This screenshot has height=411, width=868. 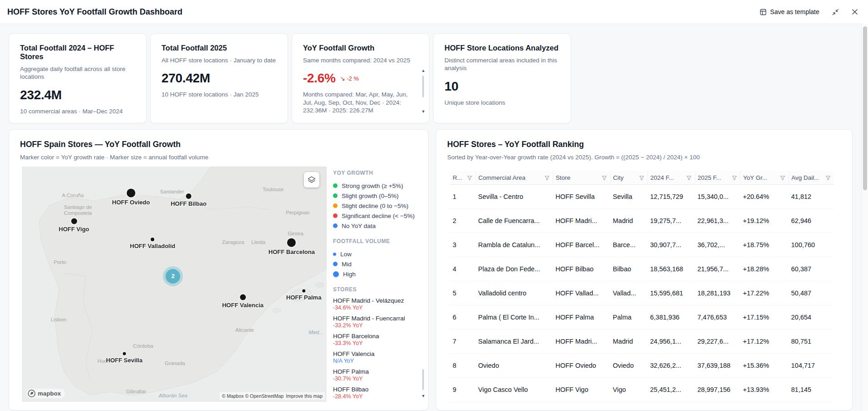 I want to click on cluster-marker: 2, so click(x=173, y=276).